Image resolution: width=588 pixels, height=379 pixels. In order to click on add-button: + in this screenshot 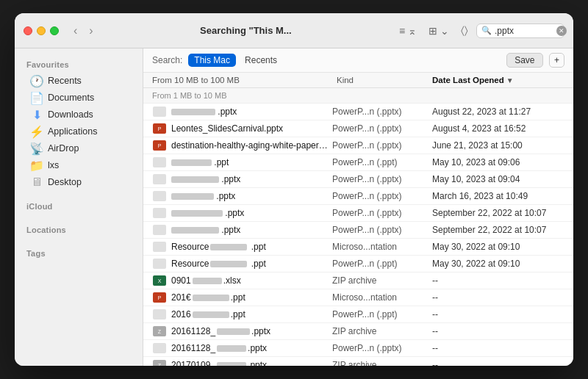, I will do `click(557, 60)`.